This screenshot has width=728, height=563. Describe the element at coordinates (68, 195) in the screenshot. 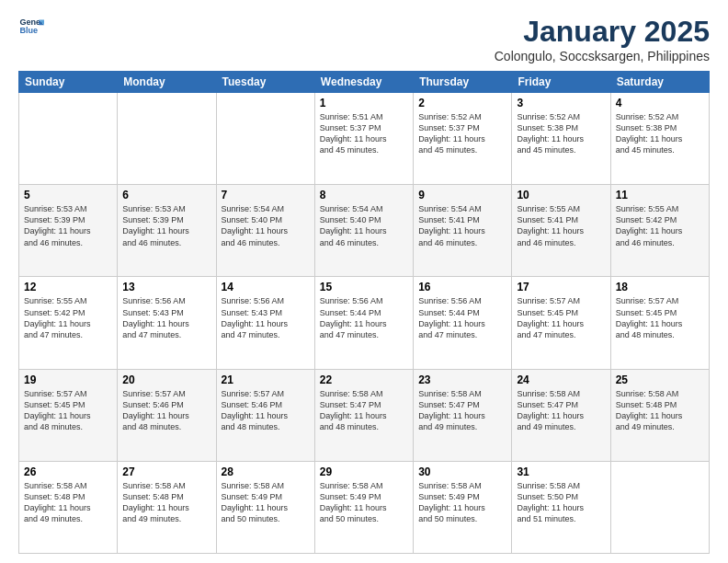

I see `day-number: 5` at that location.